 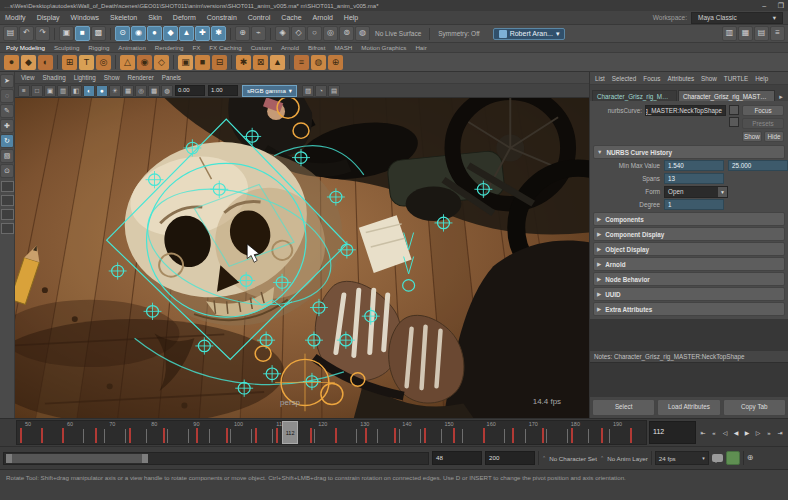 What do you see at coordinates (314, 34) in the screenshot?
I see `snap-point-icon: ○` at bounding box center [314, 34].